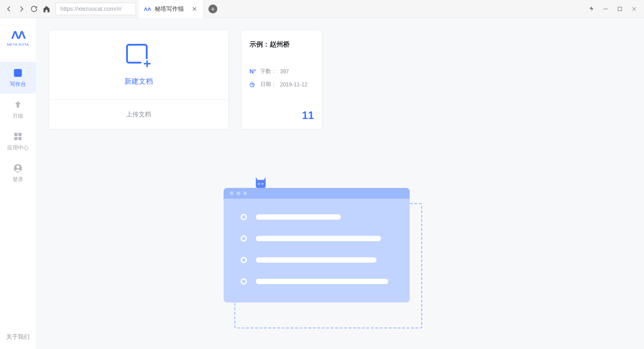 This screenshot has width=644, height=349. I want to click on sidebar-item-apps: 应用中心, so click(18, 141).